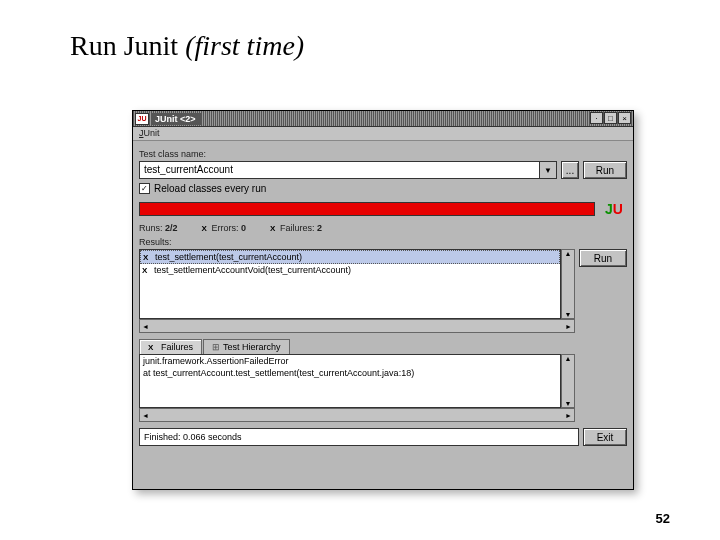 This screenshot has height=540, width=720. Describe the element at coordinates (216, 347) in the screenshot. I see `hierarchy-icon: ⊞` at that location.